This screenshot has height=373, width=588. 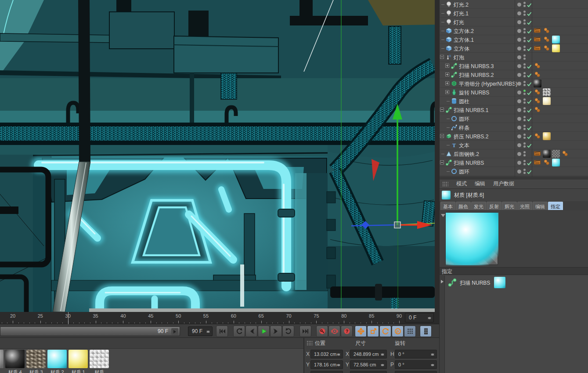 I want to click on p-coordinates-button: P, so click(x=398, y=331).